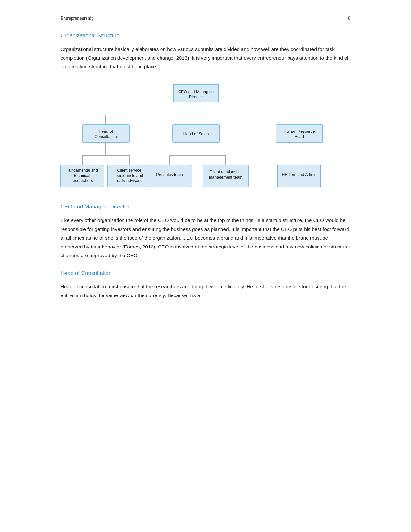 This screenshot has height=532, width=411. I want to click on hr-team-label-new: HR Tem and Admin, so click(299, 175).